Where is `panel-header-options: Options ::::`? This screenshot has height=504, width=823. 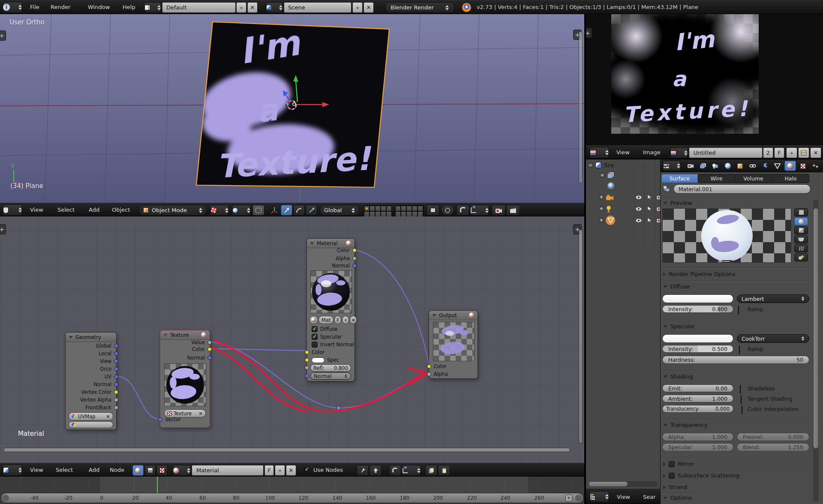
panel-header-options: Options :::: is located at coordinates (742, 498).